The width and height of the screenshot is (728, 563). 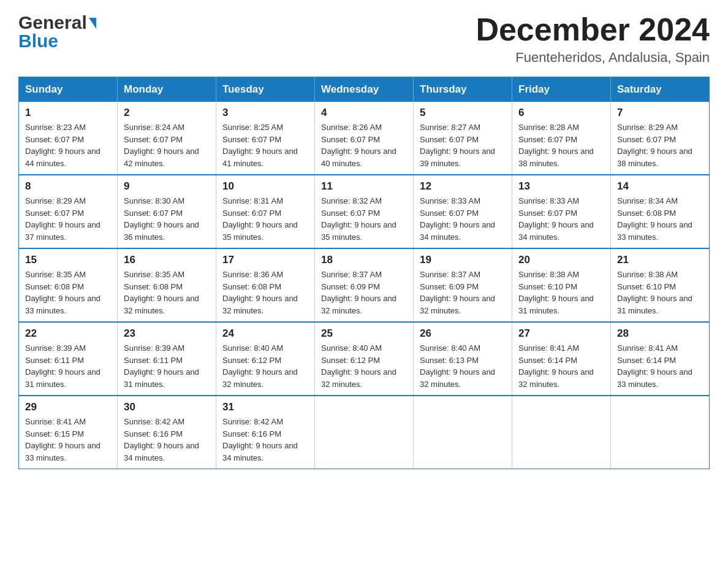 I want to click on calendar-cell: 28Sunrise: 8:41 AMSunset: 6:14 PMDayligh…, so click(x=661, y=359).